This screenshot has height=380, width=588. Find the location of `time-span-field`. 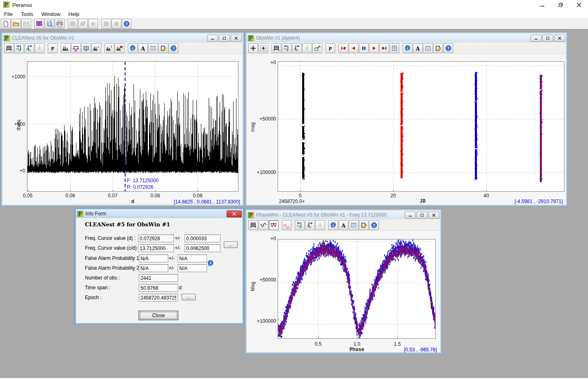

time-span-field is located at coordinates (158, 288).